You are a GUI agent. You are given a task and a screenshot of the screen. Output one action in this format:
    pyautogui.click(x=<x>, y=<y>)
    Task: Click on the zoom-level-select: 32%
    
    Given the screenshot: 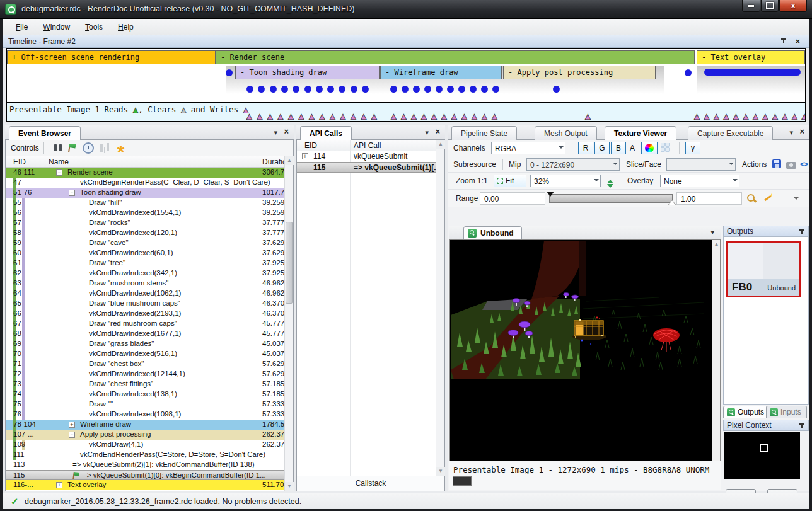 What is the action you would take?
    pyautogui.click(x=566, y=181)
    